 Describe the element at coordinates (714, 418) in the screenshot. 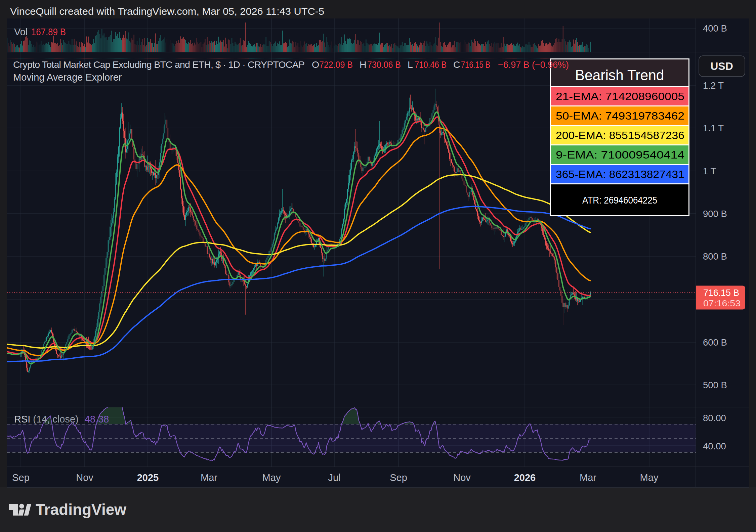

I see `svg-text: 80.00` at that location.